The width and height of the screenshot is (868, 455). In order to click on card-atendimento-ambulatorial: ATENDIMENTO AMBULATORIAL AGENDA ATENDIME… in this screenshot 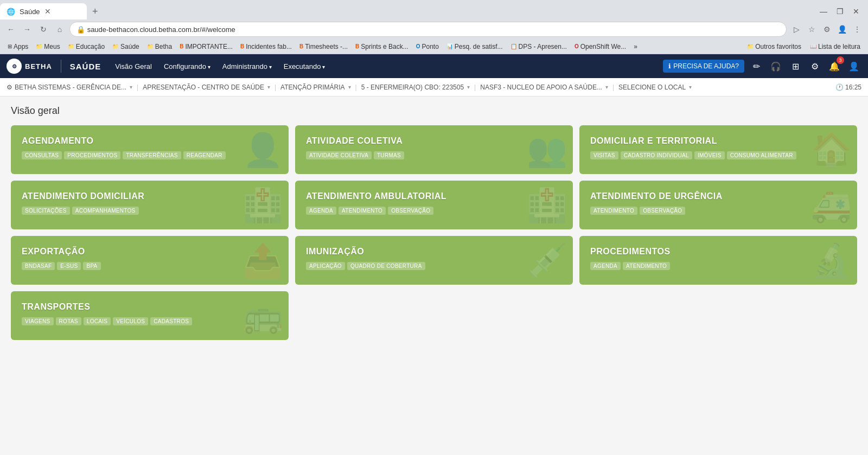, I will do `click(434, 205)`.